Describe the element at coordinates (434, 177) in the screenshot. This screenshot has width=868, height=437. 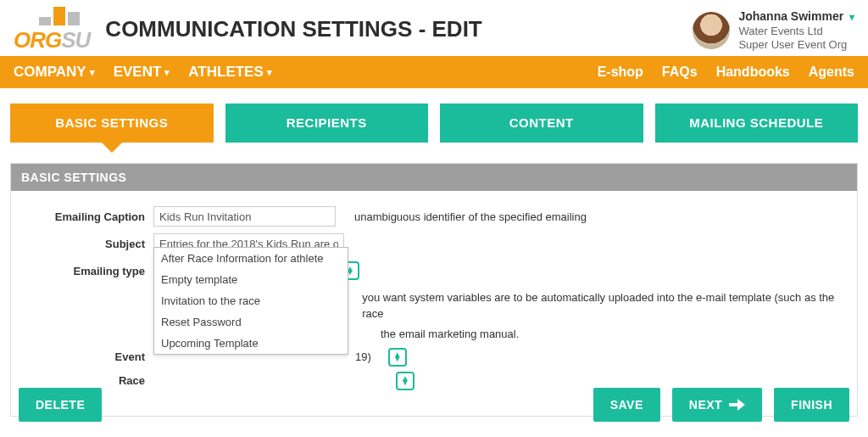
I see `panel-title: BASIC SETTINGS` at that location.